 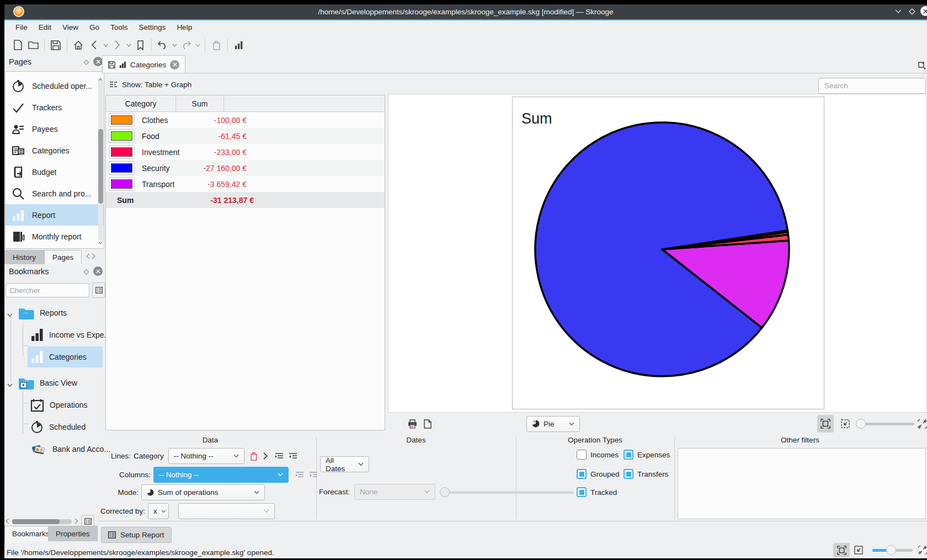 I want to click on close-icon, so click(x=924, y=11).